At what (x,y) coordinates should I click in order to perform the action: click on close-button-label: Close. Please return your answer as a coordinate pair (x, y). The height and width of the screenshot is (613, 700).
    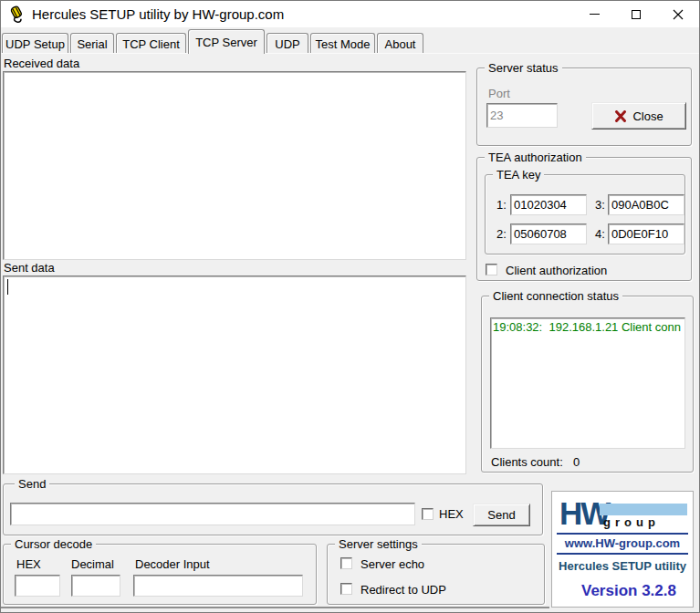
    Looking at the image, I should click on (648, 117).